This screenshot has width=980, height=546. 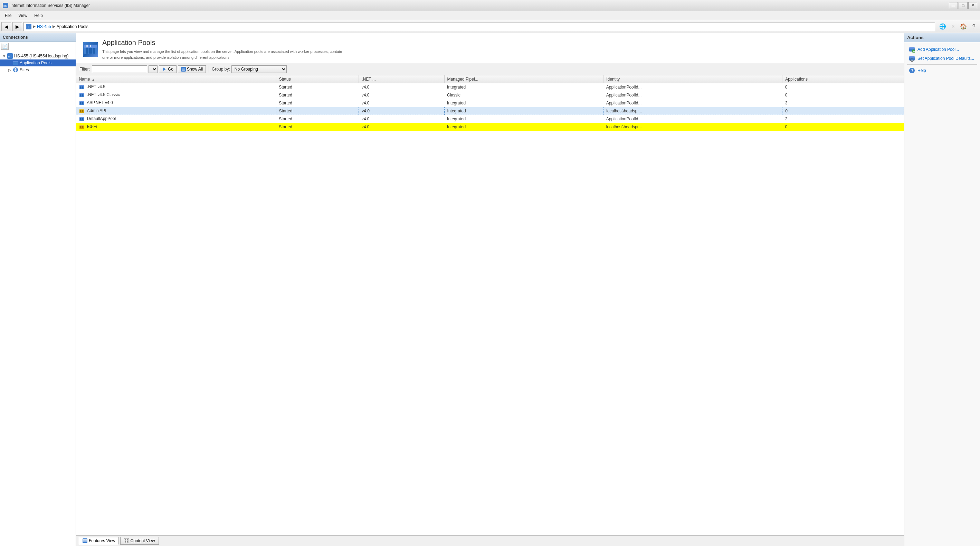 What do you see at coordinates (153, 69) in the screenshot?
I see `filter-type-dropdown` at bounding box center [153, 69].